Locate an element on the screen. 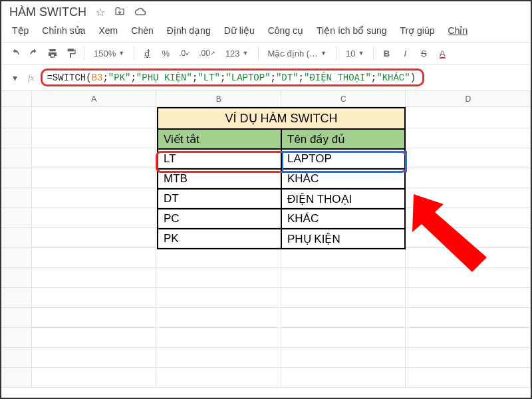 The height and width of the screenshot is (399, 532). currency-button: ₫ is located at coordinates (147, 53).